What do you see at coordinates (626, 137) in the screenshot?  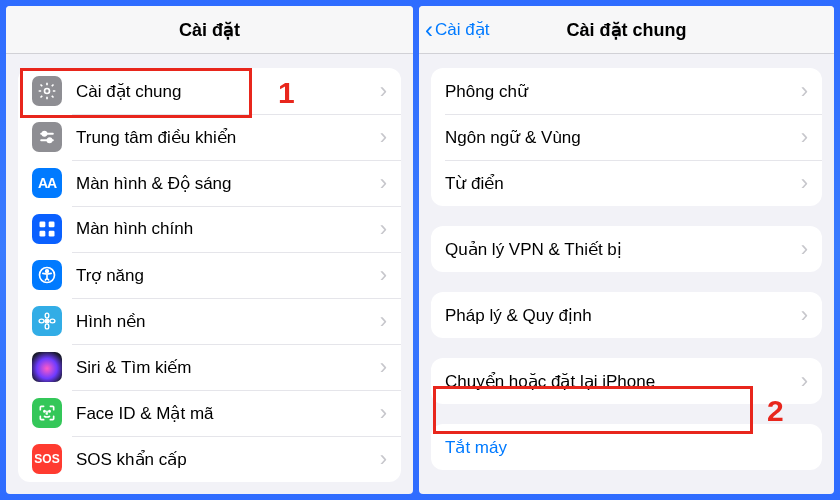 I see `settings-group: Phông chữ›Ngôn ngữ & Vùng›Từ điển›` at bounding box center [626, 137].